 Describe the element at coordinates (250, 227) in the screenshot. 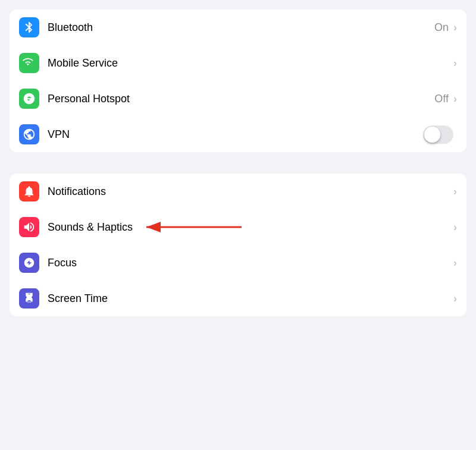

I see `sounds-haptics-label: Sounds & Haptics` at that location.